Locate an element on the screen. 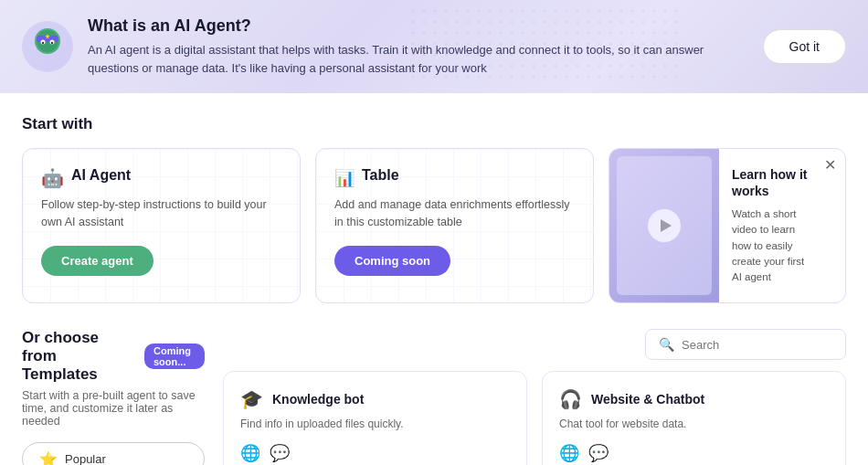 Image resolution: width=868 pixels, height=465 pixels. table-coming-soon-button: Coming soon is located at coordinates (393, 261).